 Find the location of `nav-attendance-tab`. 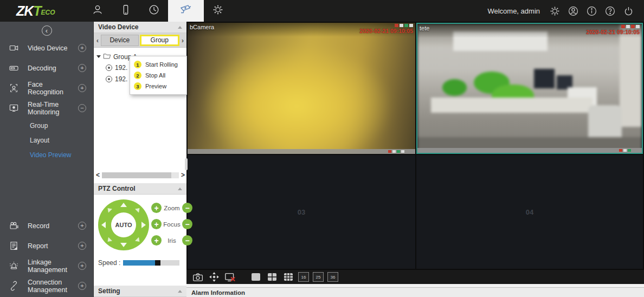

nav-attendance-tab is located at coordinates (154, 11).